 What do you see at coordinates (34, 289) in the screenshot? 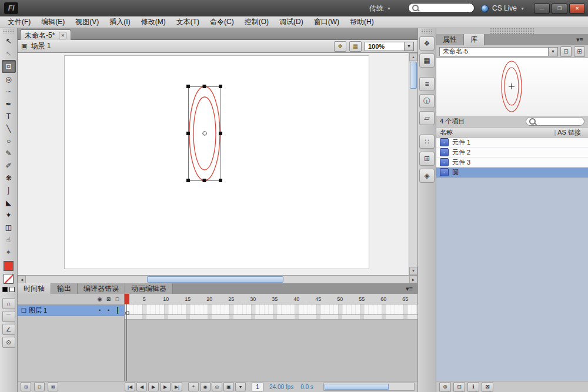
I see `panel-tab: 时间轴` at bounding box center [34, 289].